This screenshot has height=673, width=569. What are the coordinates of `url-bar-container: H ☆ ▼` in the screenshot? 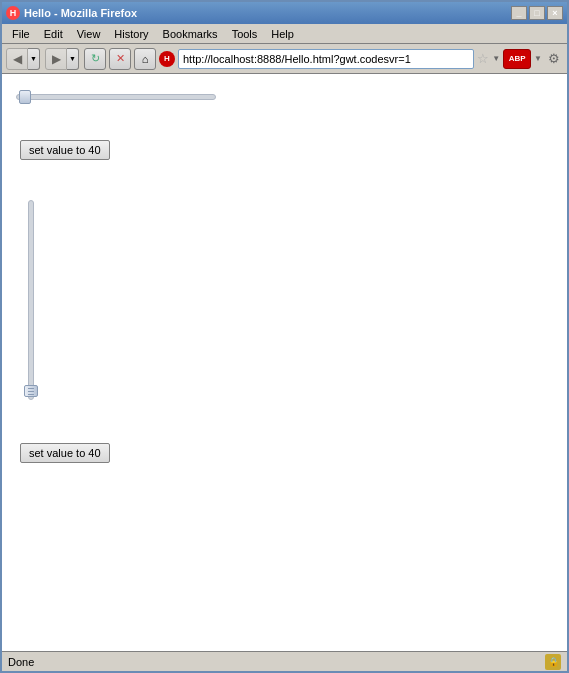 It's located at (330, 59).